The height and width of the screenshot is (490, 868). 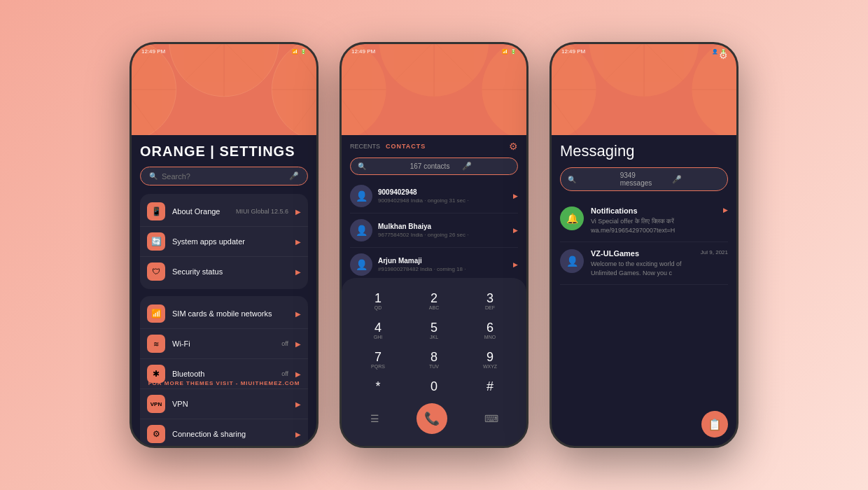 What do you see at coordinates (654, 211) in the screenshot?
I see `msg-sender-0: Notifications` at bounding box center [654, 211].